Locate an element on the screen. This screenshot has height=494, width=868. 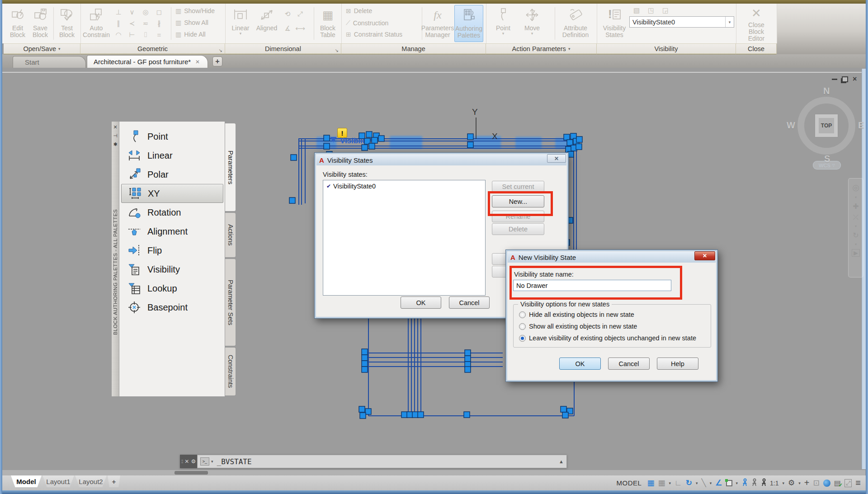
palette-item-xy: XY is located at coordinates (172, 193).